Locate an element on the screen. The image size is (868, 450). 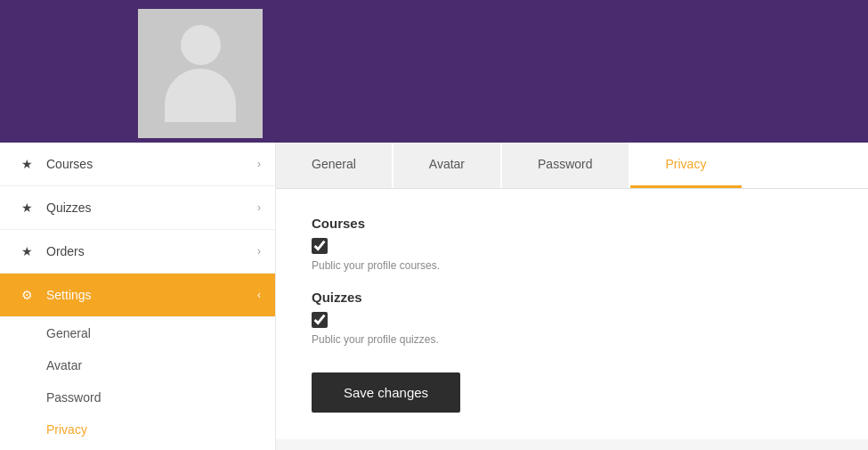
tab-general: General is located at coordinates (334, 166).